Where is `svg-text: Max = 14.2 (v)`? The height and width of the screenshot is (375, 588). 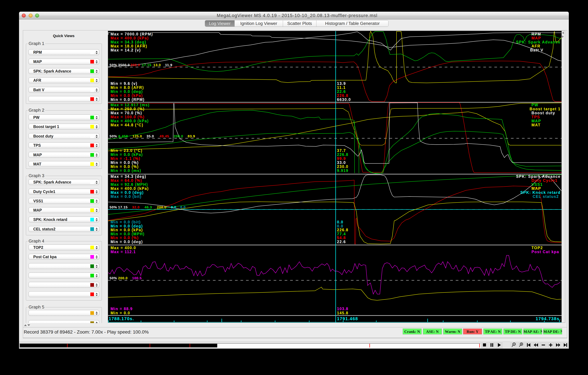
svg-text: Max = 14.2 (v) is located at coordinates (126, 50).